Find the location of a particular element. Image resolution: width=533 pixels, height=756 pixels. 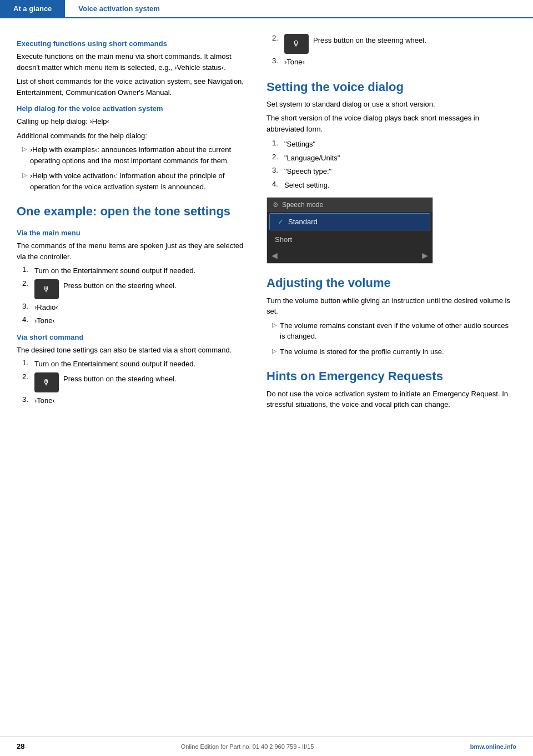

section-help-dialog-para2: Additional commands for the help dialog: is located at coordinates (130, 136).